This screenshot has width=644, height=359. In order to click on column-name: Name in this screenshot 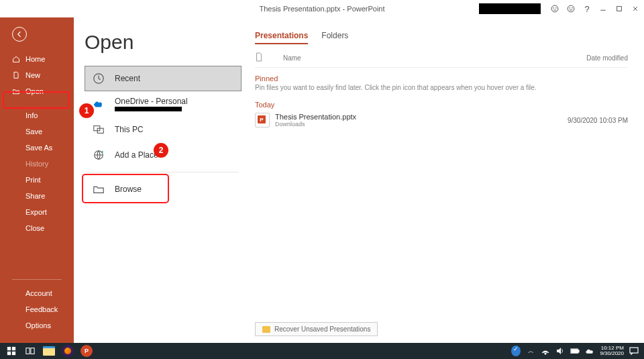, I will do `click(292, 58)`.